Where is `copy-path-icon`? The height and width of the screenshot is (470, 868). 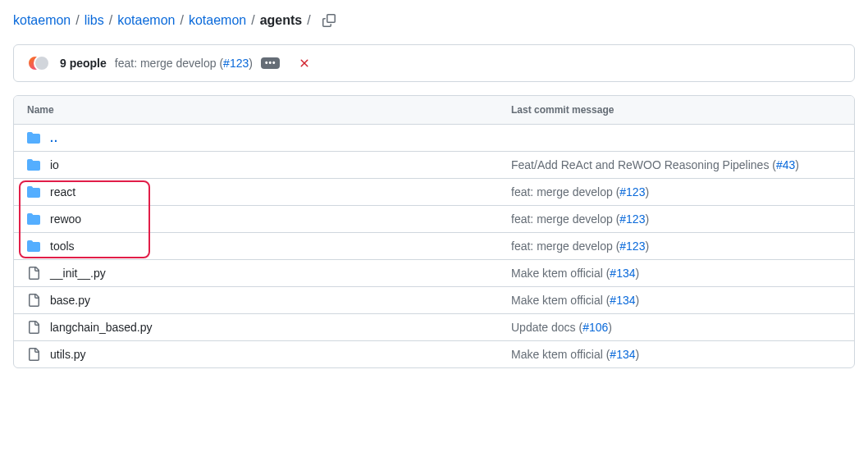
copy-path-icon is located at coordinates (329, 21).